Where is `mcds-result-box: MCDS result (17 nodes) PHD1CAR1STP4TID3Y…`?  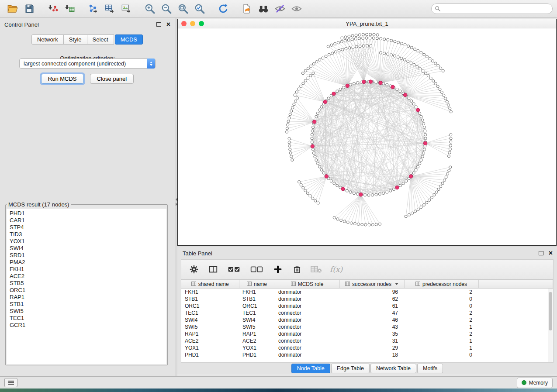
mcds-result-box: MCDS result (17 nodes) PHD1CAR1STP4TID3Y… is located at coordinates (86, 283).